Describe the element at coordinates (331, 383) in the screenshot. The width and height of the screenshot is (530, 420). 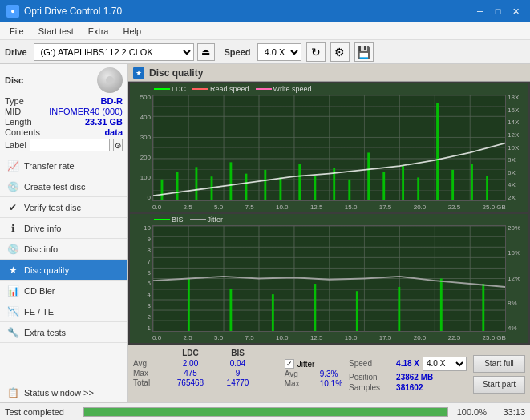
I see `jitter-max-val: 10.1%` at that location.